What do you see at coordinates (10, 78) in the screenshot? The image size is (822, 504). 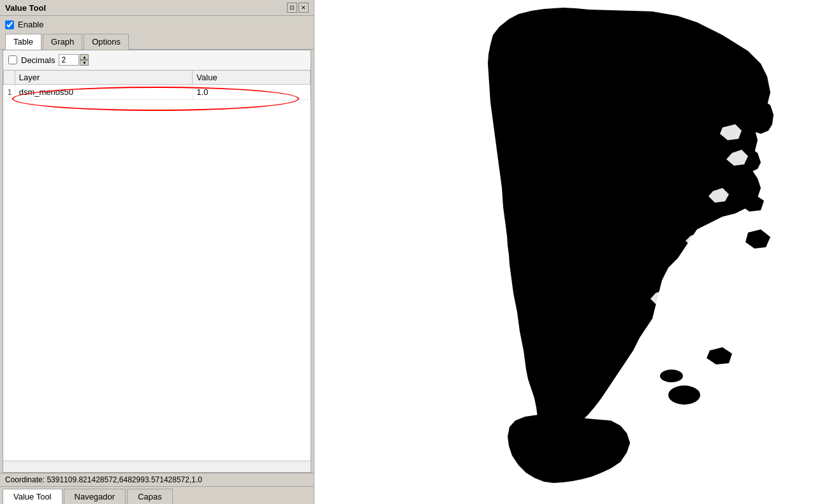 I see `col-num-header` at bounding box center [10, 78].